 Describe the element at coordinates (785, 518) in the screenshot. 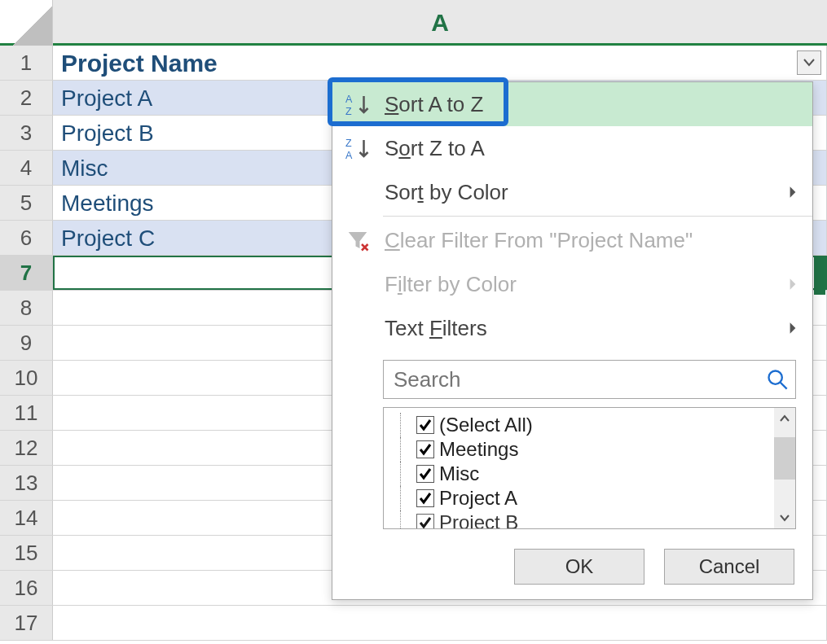

I see `scroll-down-button` at that location.